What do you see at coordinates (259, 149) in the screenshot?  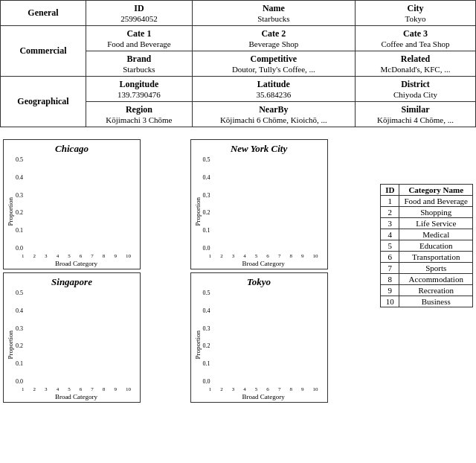 I see `chart-title: New York City` at bounding box center [259, 149].